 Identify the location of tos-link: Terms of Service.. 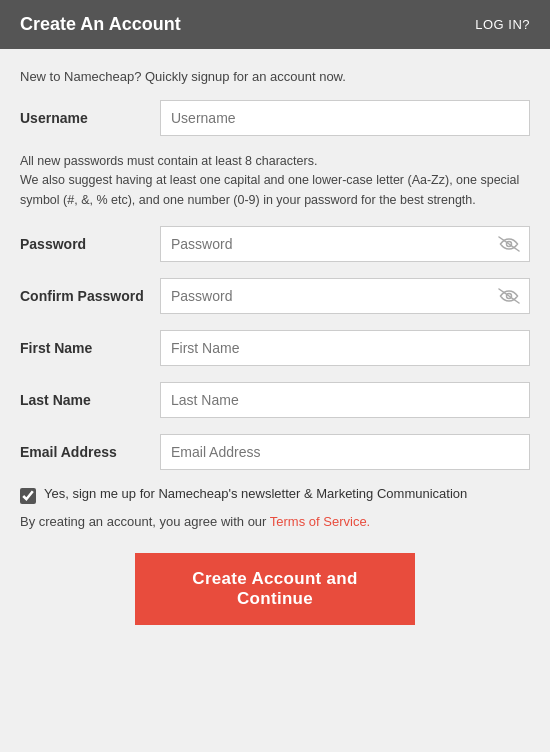
(320, 522).